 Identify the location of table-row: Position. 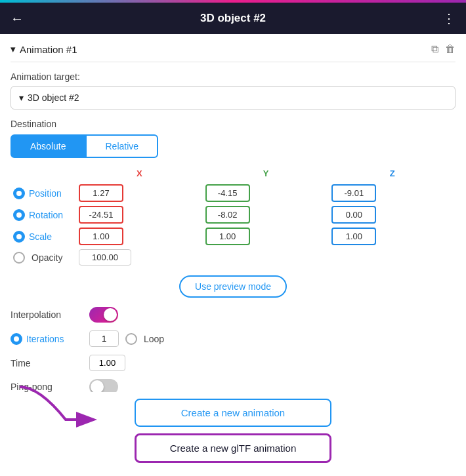
(233, 193).